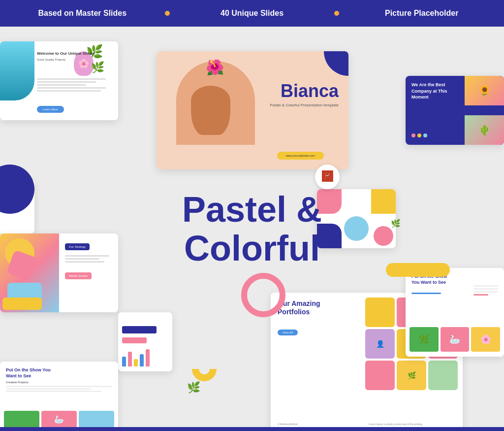 The height and width of the screenshot is (431, 504). I want to click on slide1-button: Learn More, so click(50, 109).